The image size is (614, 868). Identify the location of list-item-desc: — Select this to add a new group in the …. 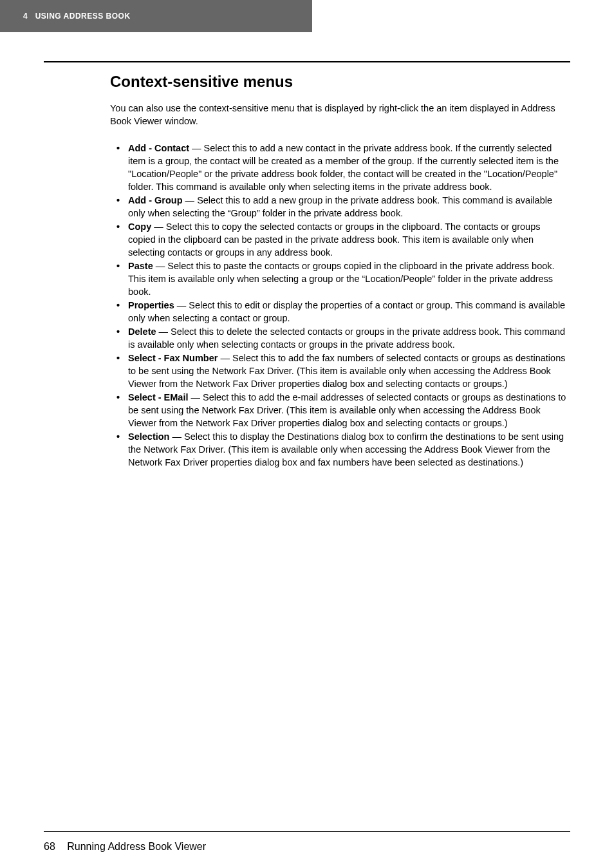
(340, 207).